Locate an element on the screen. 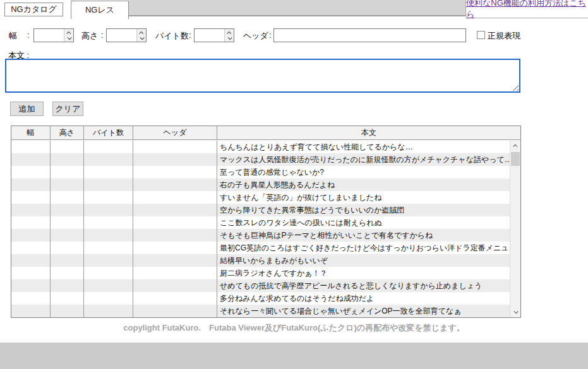 This screenshot has width=588, height=369. table-header-row: 幅 高さ バイト数 ヘッダ 本文 is located at coordinates (266, 133).